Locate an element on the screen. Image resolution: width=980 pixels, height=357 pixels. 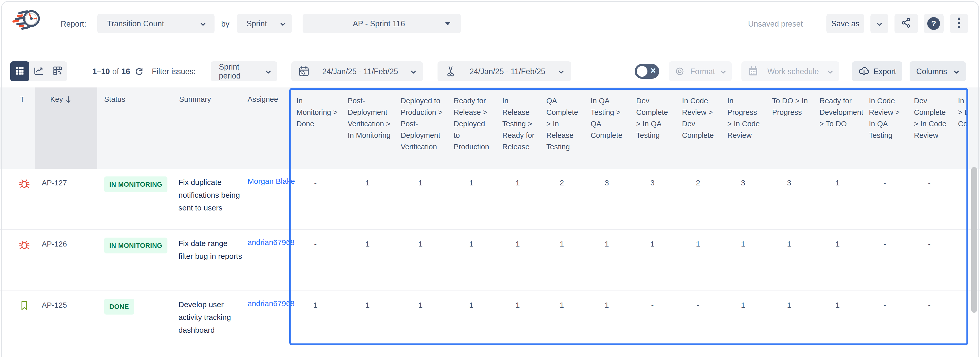
transition-column-header: QA Complete > In Release Testing is located at coordinates (562, 128).